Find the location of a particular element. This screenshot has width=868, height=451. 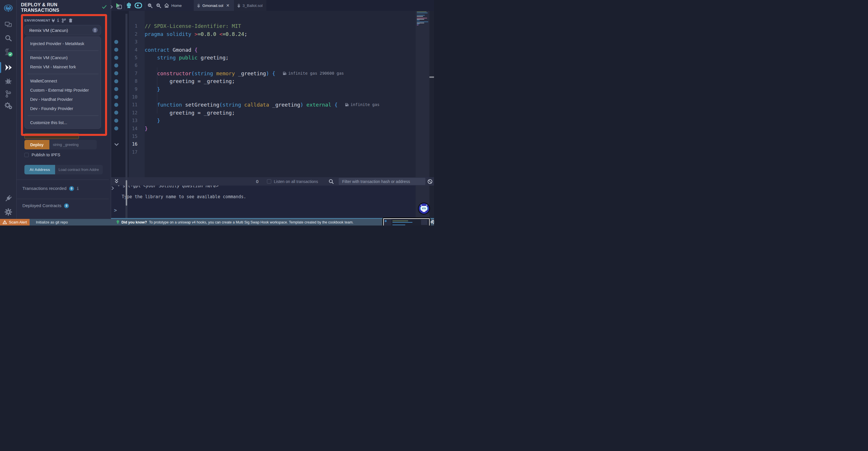

git-init-button: Initialize as git repo is located at coordinates (52, 222).